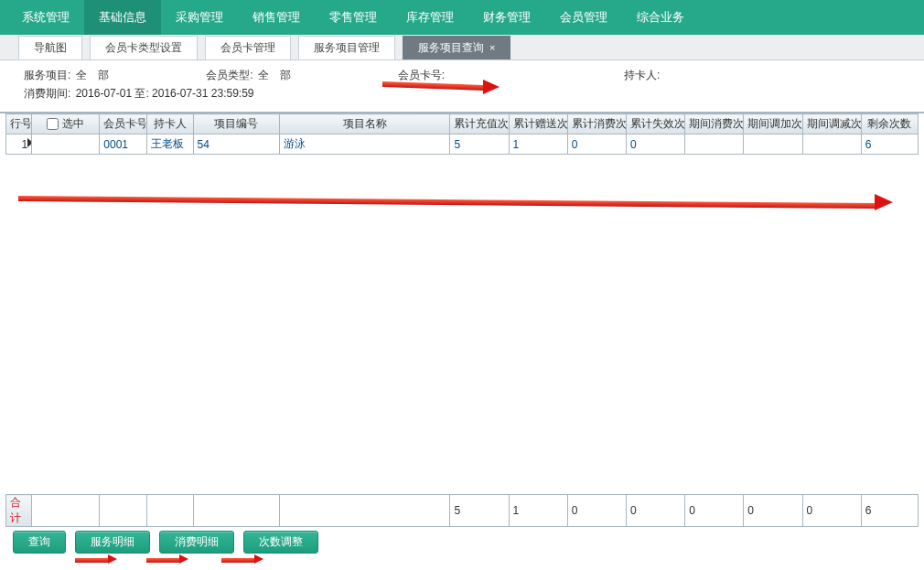 The width and height of the screenshot is (924, 570). What do you see at coordinates (347, 48) in the screenshot?
I see `tab-label: 服务项目管理` at bounding box center [347, 48].